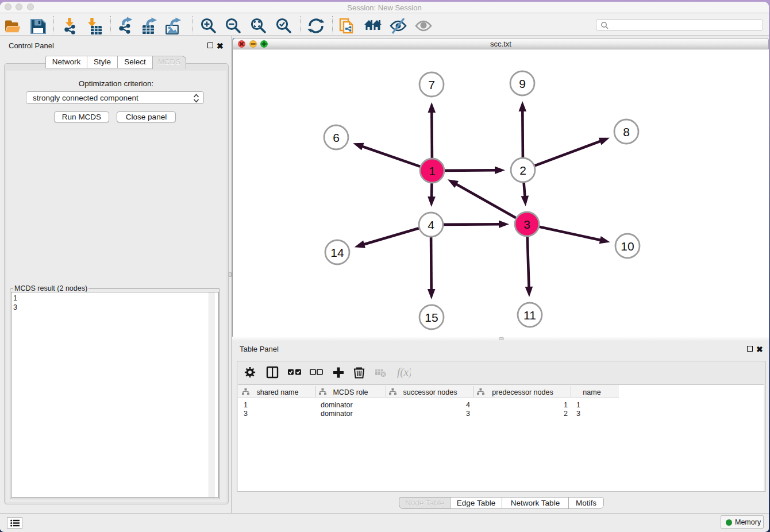 The image size is (770, 532). What do you see at coordinates (627, 246) in the screenshot?
I see `svg-text: 10` at bounding box center [627, 246].